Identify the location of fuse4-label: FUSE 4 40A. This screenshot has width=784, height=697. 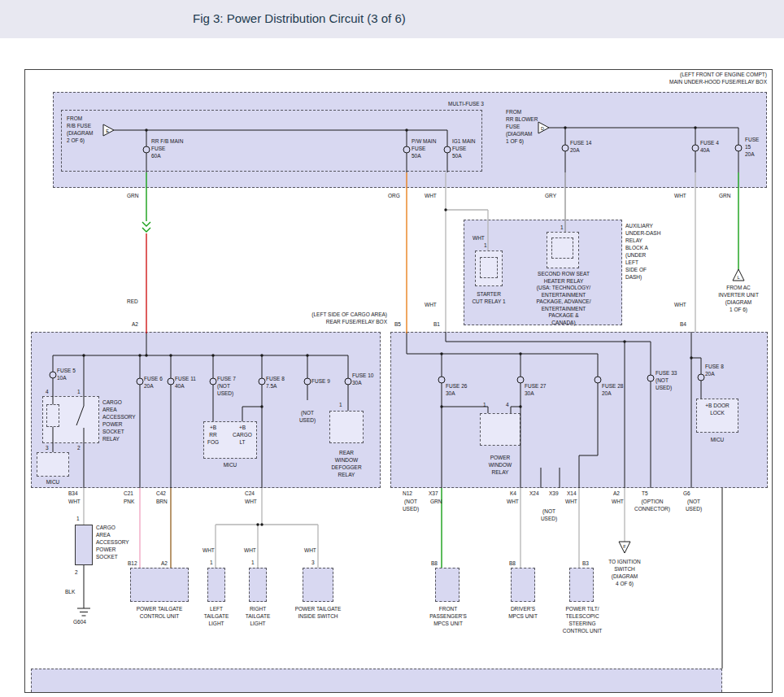
(709, 146).